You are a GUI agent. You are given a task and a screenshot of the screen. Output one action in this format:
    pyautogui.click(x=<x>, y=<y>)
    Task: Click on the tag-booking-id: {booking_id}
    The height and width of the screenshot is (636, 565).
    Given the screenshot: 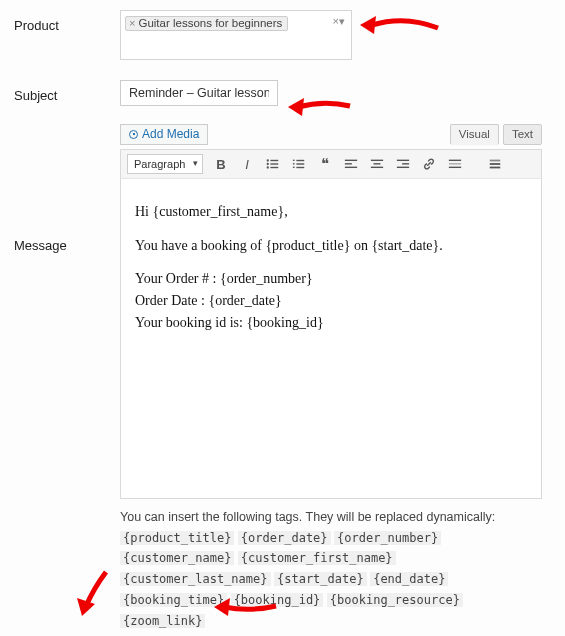 What is the action you would take?
    pyautogui.click(x=278, y=600)
    